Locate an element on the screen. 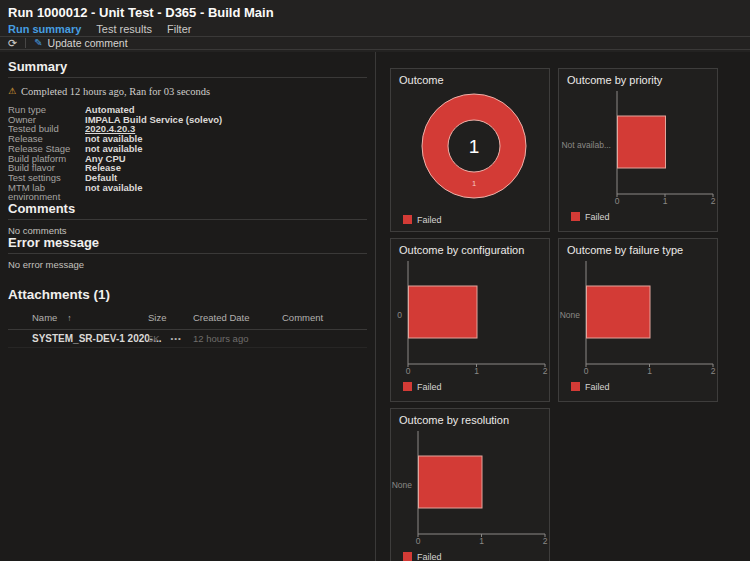  chart-card-outcome-by-configuration: Outcome by configuration 0012Failed is located at coordinates (470, 320).